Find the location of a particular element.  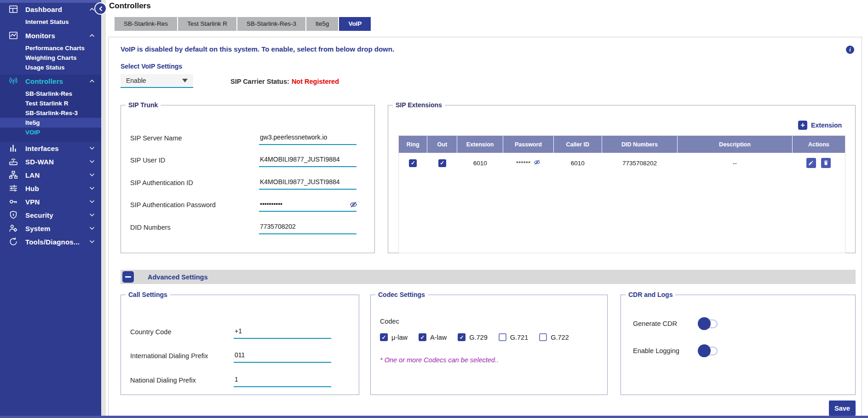

sidebar-item-test-starlink-r: Test Starlink R is located at coordinates (51, 103).